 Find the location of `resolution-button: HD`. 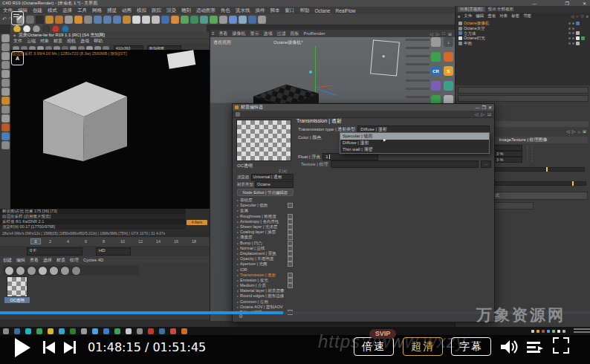

resolution-button: HD is located at coordinates (113, 251).